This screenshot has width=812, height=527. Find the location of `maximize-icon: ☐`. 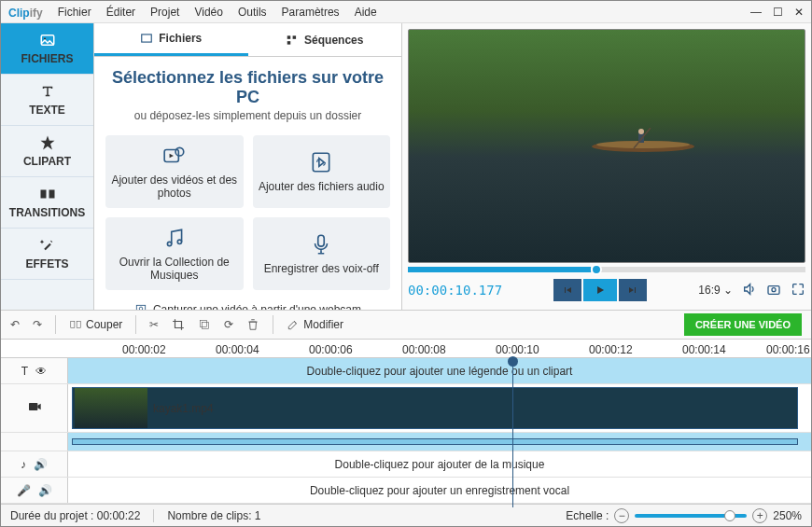

maximize-icon: ☐ is located at coordinates (778, 12).